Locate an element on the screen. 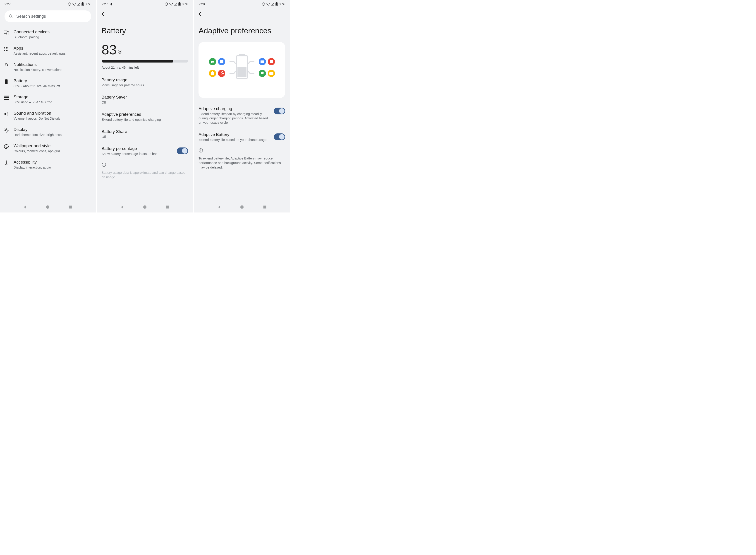  subtitle: 58% used – 53.47 GB free is located at coordinates (33, 102).